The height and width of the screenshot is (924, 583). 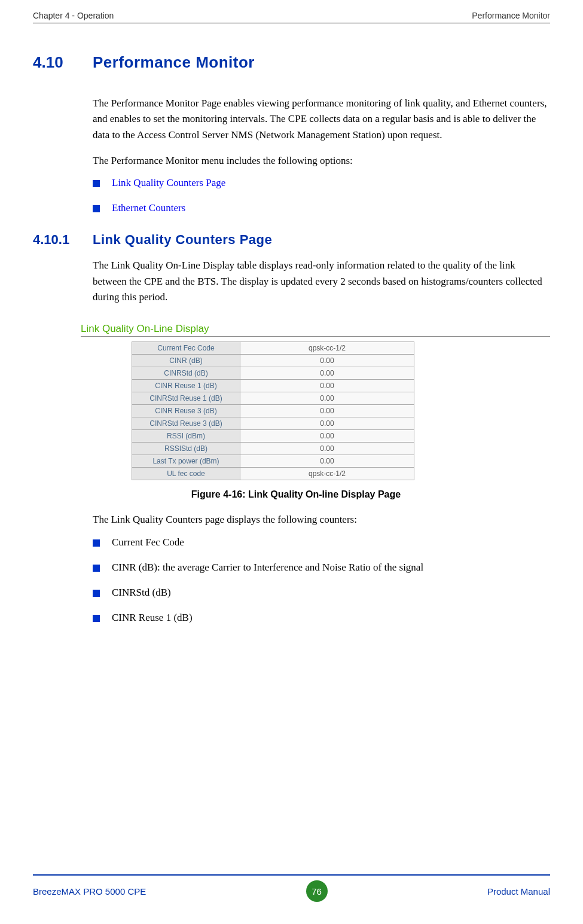 I want to click on counter-text: CINR Reuse 1 (dB), so click(x=152, y=618).